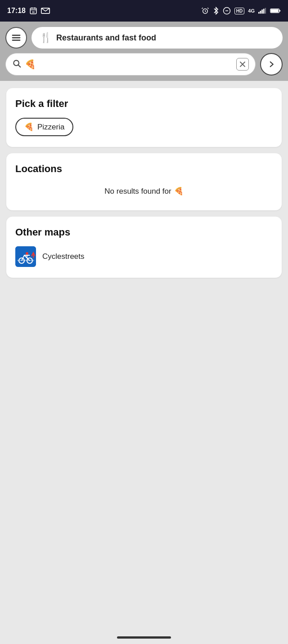 The height and width of the screenshot is (644, 288). What do you see at coordinates (106, 38) in the screenshot?
I see `nav-title: Restaurants and fast food` at bounding box center [106, 38].